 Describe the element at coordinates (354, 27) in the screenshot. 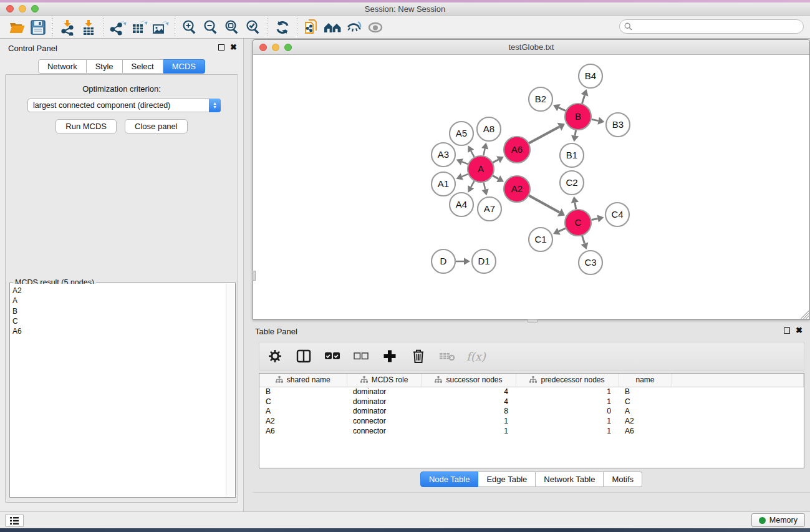

I see `hide-selected-button` at that location.